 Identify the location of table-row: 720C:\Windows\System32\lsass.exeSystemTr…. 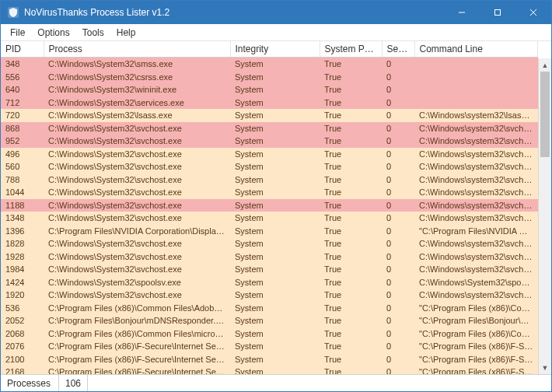
(269, 115).